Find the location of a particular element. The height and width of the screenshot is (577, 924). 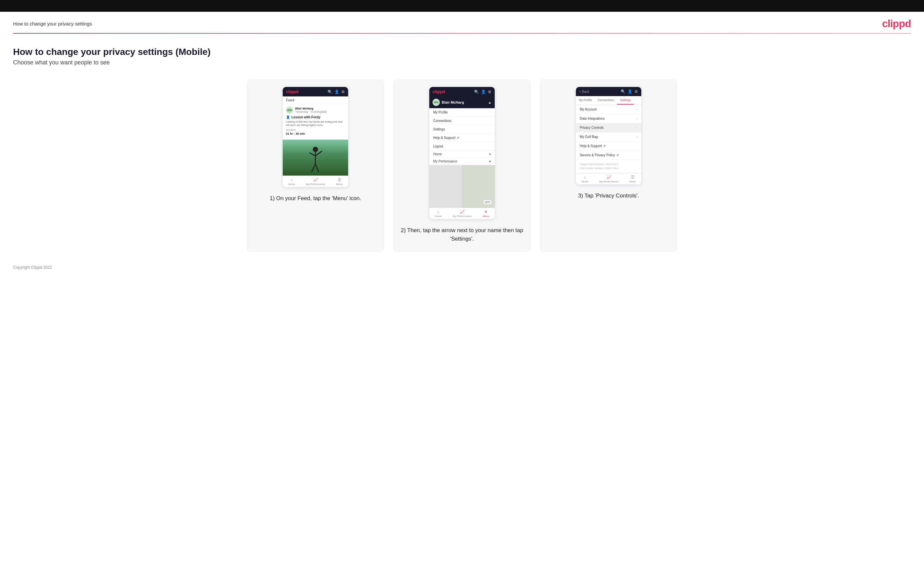

avatar-2: BM is located at coordinates (436, 102).